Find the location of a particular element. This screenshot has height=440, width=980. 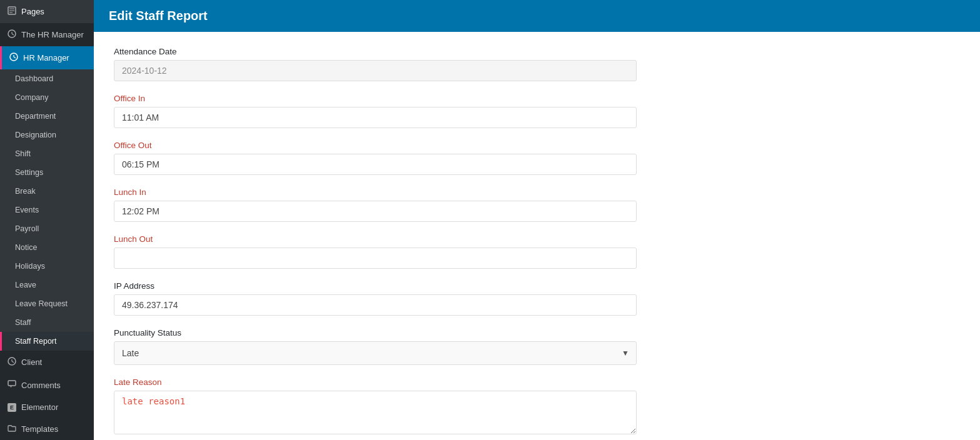

sidebar-item-comments: Comments is located at coordinates (47, 385).